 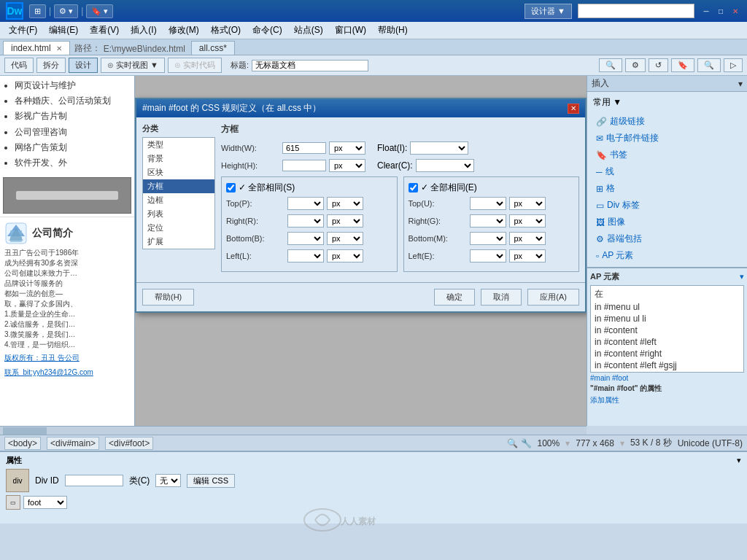 I want to click on search-input, so click(x=636, y=11).